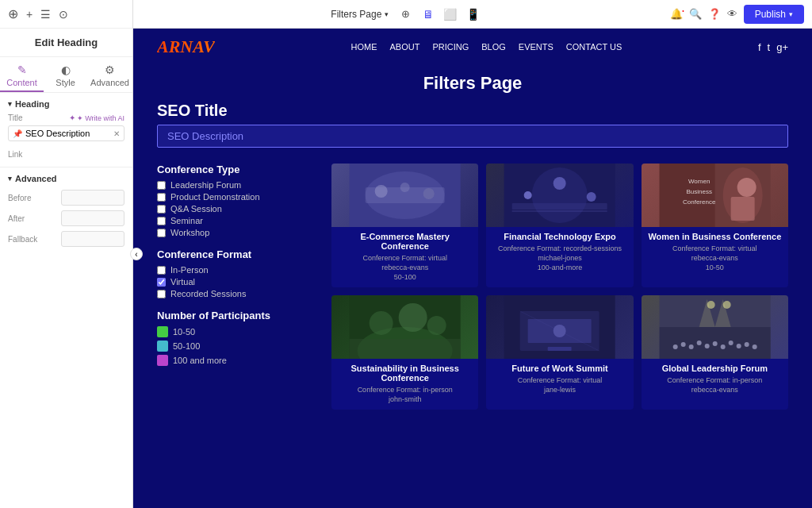 Image resolution: width=812 pixels, height=508 pixels. I want to click on before-field-row: Before, so click(67, 198).